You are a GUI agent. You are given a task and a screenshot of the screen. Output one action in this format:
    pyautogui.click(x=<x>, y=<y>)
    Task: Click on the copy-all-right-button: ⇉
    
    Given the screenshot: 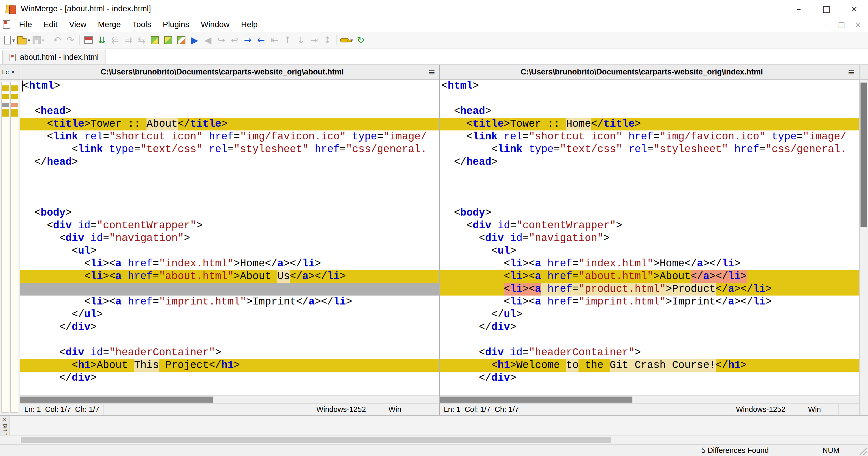 What is the action you would take?
    pyautogui.click(x=128, y=40)
    